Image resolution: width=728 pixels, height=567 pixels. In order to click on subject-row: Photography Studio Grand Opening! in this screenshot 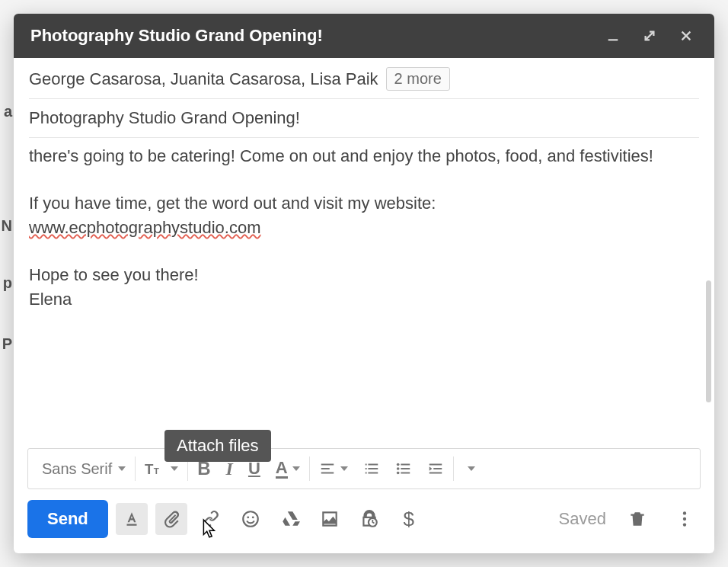, I will do `click(364, 117)`.